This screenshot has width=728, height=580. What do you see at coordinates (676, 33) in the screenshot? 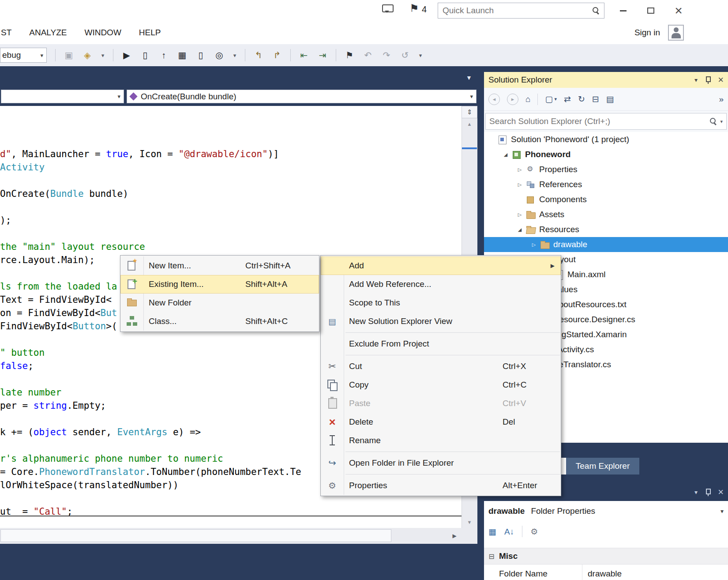
I see `user-avatar-icon` at bounding box center [676, 33].